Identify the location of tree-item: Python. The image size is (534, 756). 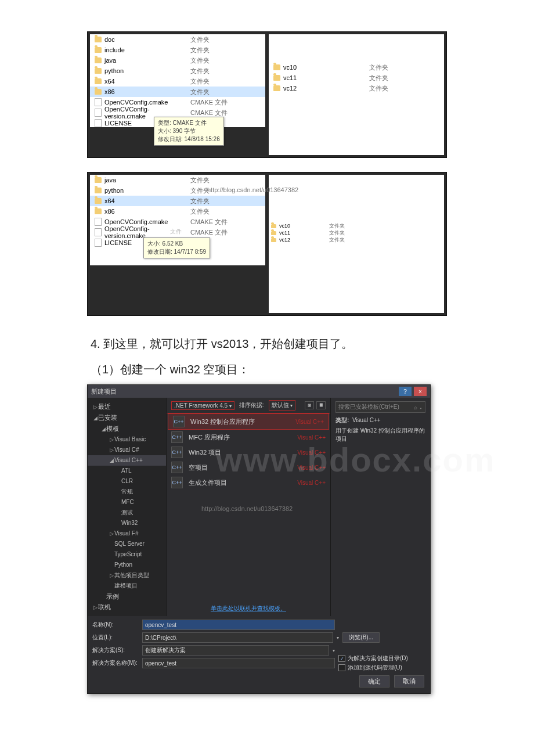
(127, 565).